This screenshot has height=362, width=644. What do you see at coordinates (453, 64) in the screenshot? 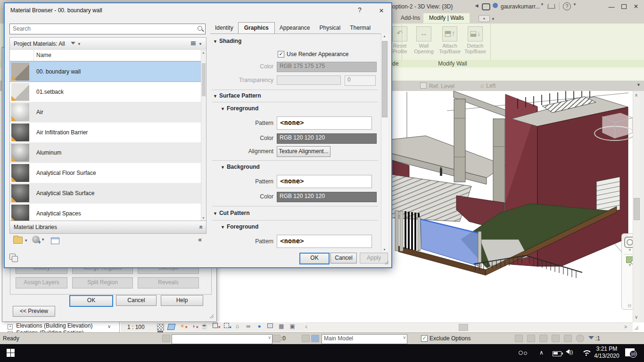
I see `modify-wall-panel-label: Modify Wall` at bounding box center [453, 64].